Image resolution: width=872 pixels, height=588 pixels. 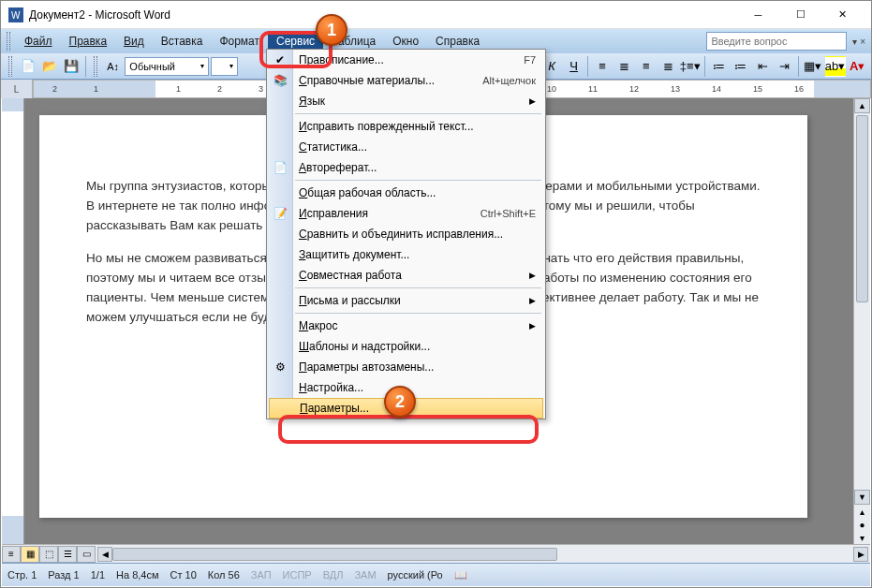 What do you see at coordinates (406, 126) in the screenshot?
I see `menu-item-исправить-поврежденный-текст-: Исправить поврежденный текст...` at bounding box center [406, 126].